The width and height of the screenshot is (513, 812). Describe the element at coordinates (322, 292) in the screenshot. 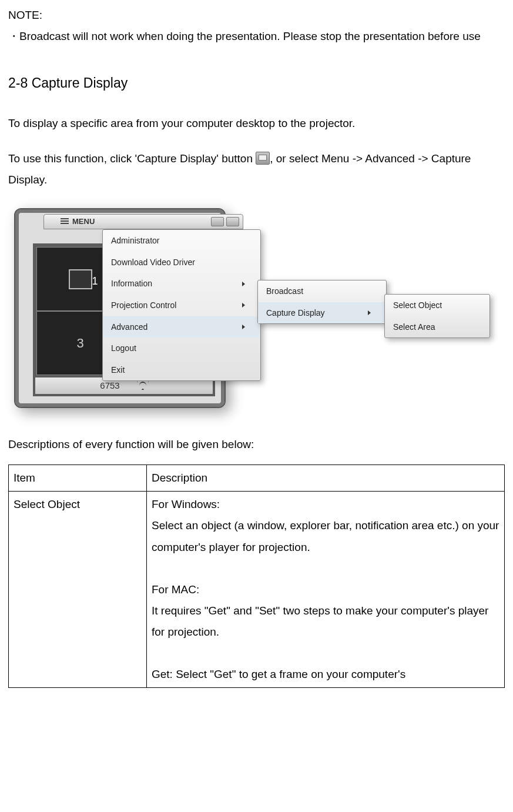

I see `menu-item-broadcast: Broadcast` at that location.